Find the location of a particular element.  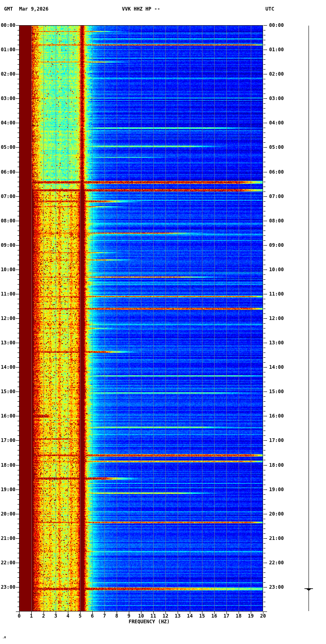

time-label-left: 05:00 is located at coordinates (8, 147).